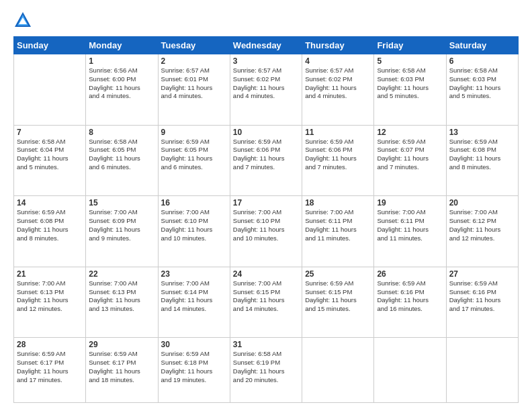  Describe the element at coordinates (266, 46) in the screenshot. I see `weekday-row: SundayMondayTuesdayWednesdayThursdayFrid…` at that location.